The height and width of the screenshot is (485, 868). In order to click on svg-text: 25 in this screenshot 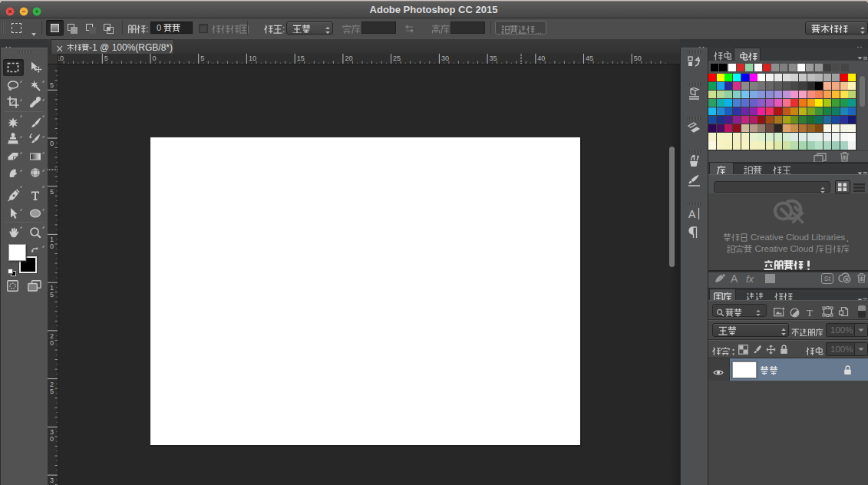, I will do `click(397, 58)`.